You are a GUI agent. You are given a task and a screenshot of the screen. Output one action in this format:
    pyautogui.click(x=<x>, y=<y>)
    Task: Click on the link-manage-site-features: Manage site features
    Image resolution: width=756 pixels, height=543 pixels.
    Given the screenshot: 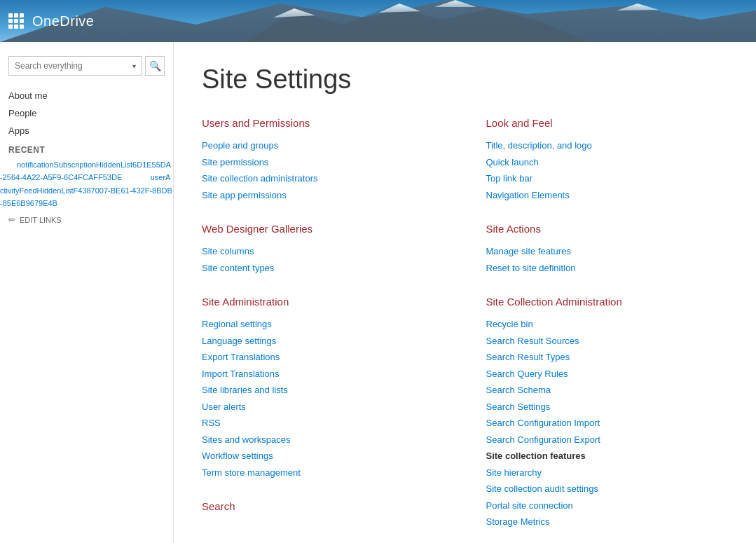 What is the action you would take?
    pyautogui.click(x=607, y=252)
    